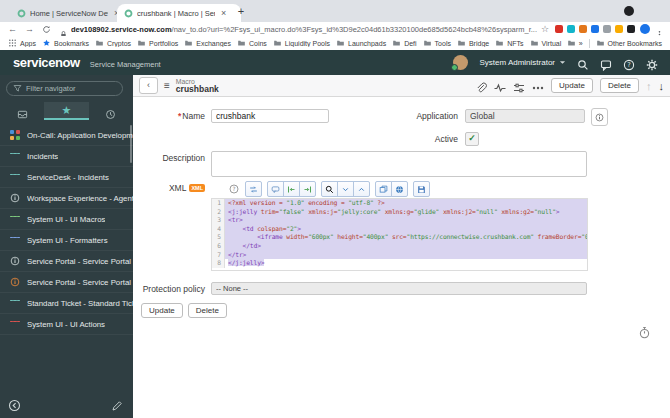 The image size is (670, 418). I want to click on application-field, so click(525, 116).